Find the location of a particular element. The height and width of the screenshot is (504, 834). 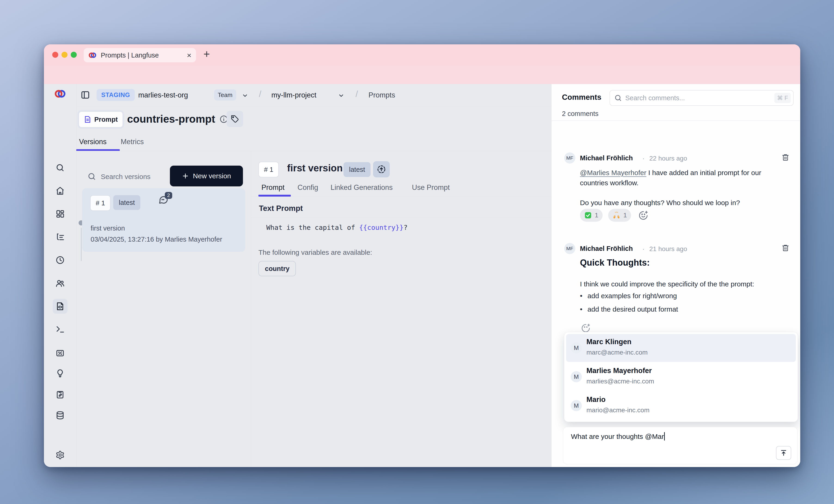

org-chevron-down-icon is located at coordinates (245, 95).